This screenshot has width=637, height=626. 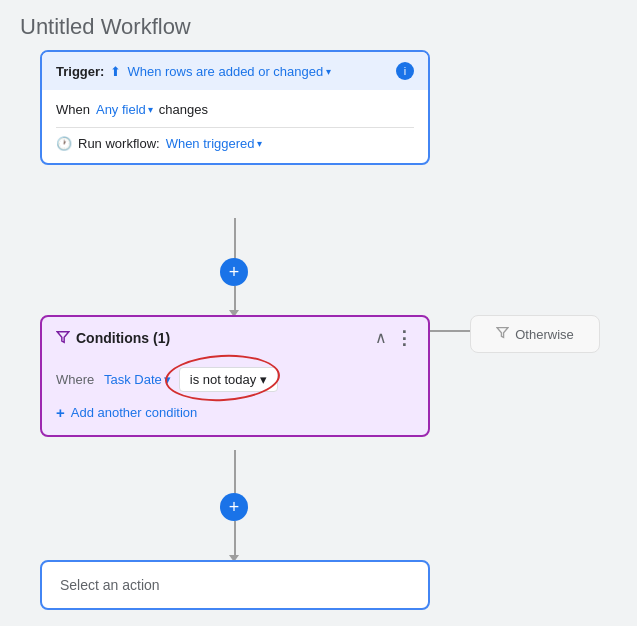 I want to click on add-condition-label: Add another condition, so click(x=134, y=412).